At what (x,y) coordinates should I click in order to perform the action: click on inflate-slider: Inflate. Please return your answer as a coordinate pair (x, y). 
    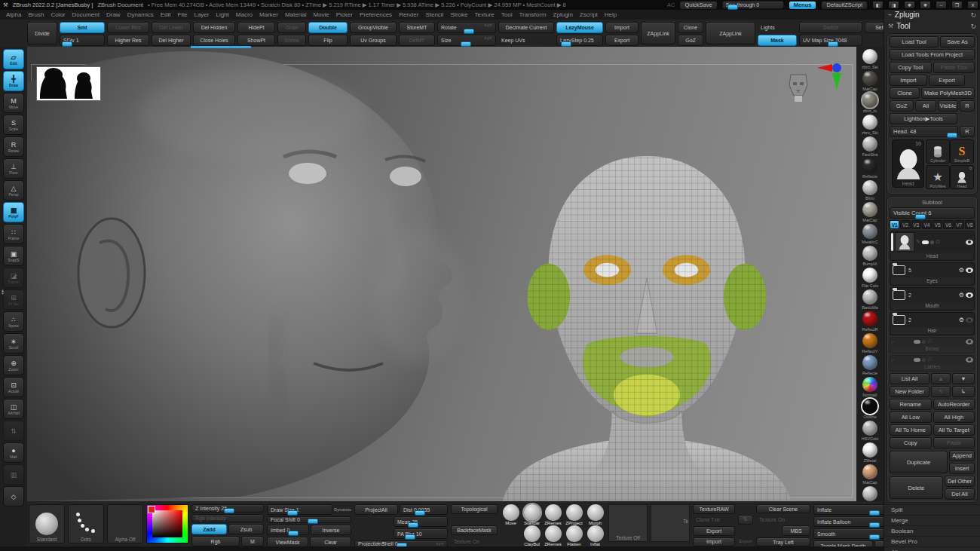
    Looking at the image, I should click on (849, 510).